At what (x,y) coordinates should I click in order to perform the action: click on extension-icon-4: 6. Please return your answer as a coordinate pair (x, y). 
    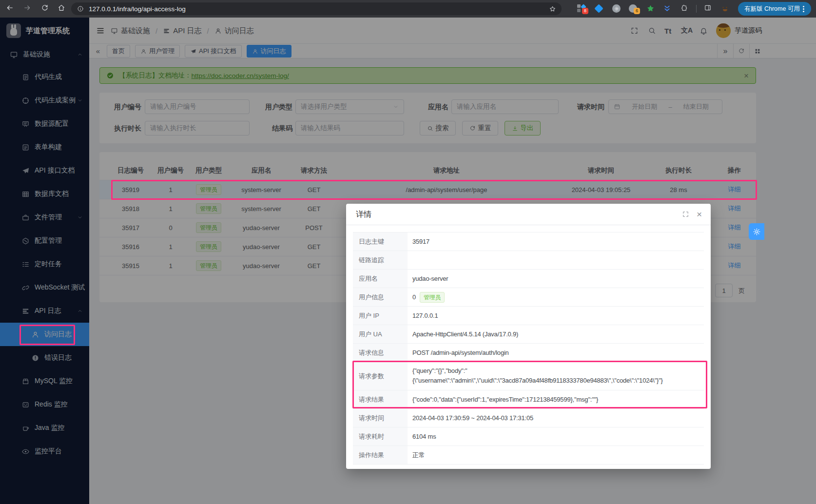
    Looking at the image, I should click on (633, 13).